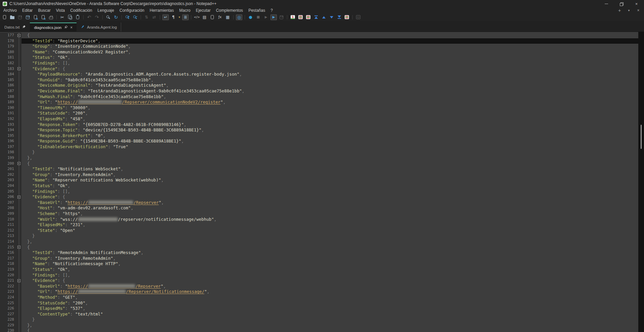 Image resolution: width=644 pixels, height=332 pixels. I want to click on compare-nav-bar-button, so click(347, 17).